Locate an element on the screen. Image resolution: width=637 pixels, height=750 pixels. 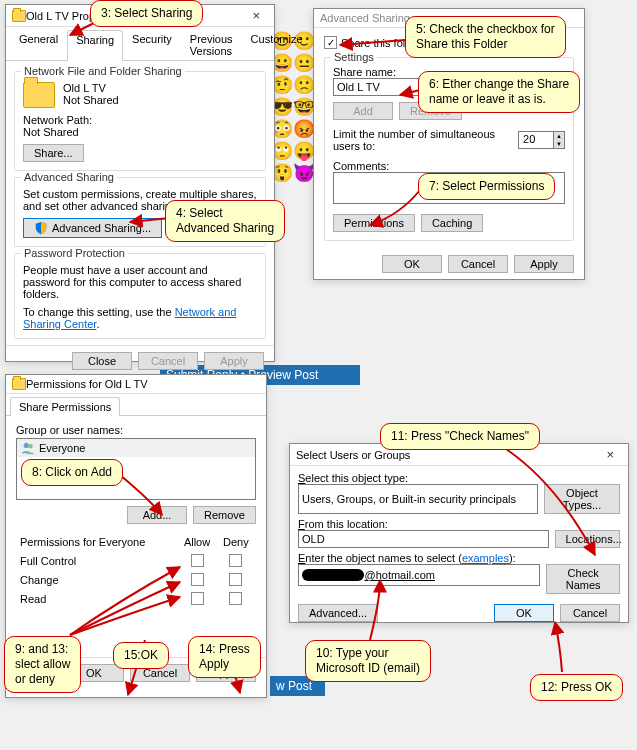
limit-spinner: 20 ▲▼ is located at coordinates (542, 140).